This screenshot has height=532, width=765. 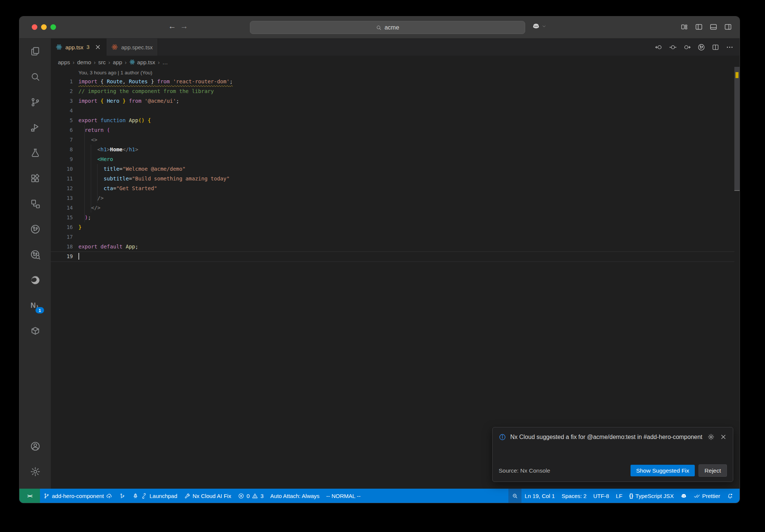 What do you see at coordinates (393, 208) in the screenshot?
I see `code-line-14: 14 </>` at bounding box center [393, 208].